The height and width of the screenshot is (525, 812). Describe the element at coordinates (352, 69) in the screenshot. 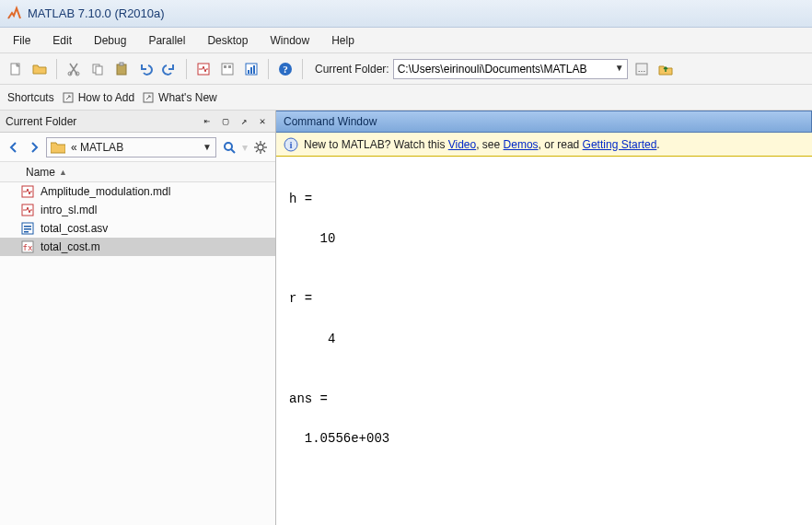

I see `current-folder-label: Current Folder:` at that location.